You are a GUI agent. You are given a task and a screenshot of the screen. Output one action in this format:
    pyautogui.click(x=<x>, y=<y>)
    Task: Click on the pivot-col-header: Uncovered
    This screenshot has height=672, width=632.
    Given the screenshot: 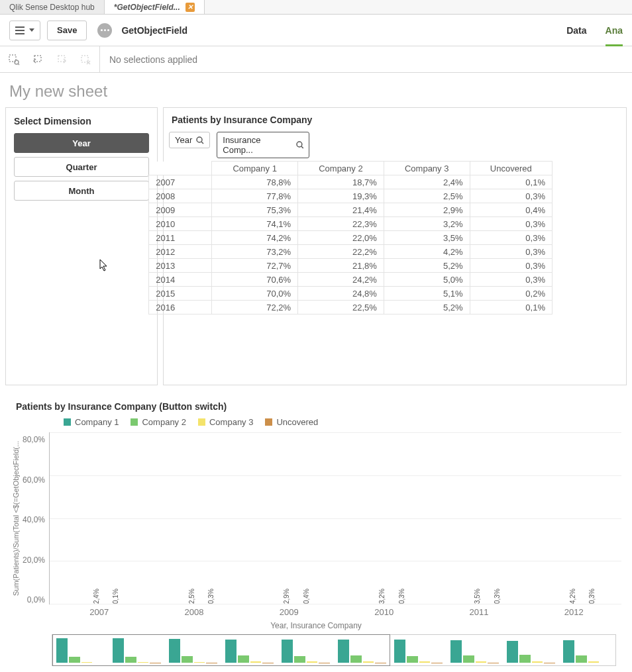 What is the action you would take?
    pyautogui.click(x=511, y=168)
    